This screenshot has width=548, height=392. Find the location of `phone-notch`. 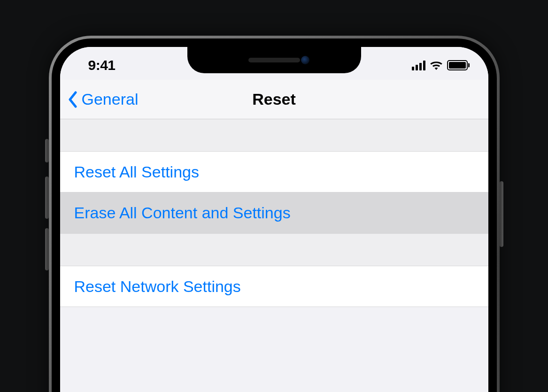

phone-notch is located at coordinates (274, 60).